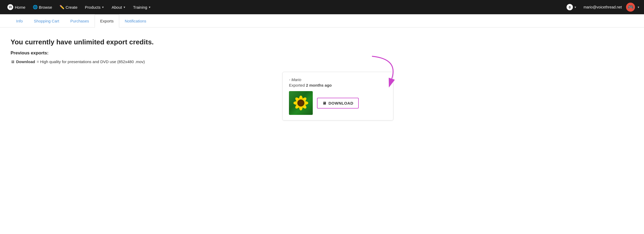  What do you see at coordinates (638, 7) in the screenshot?
I see `avatar-dropdown-arrow: ▼` at bounding box center [638, 7].